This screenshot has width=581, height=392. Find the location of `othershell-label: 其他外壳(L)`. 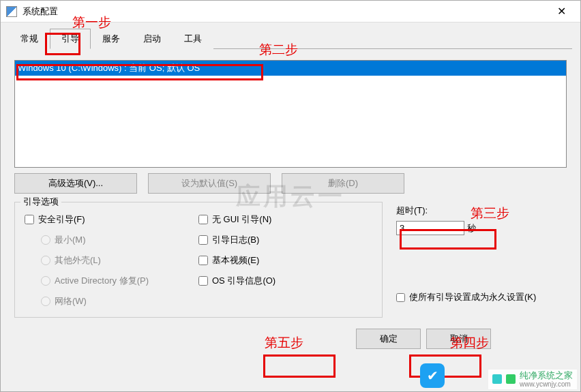

othershell-label: 其他外壳(L) is located at coordinates (78, 260).